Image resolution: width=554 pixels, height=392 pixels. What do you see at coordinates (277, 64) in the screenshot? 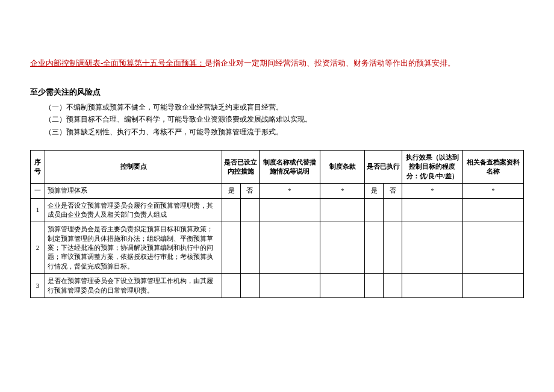
I see `document-title: 企业内部控制调研表-全面预算第十五号全面预算：是指企业对一定期间经营活动、投资活…` at bounding box center [277, 64].